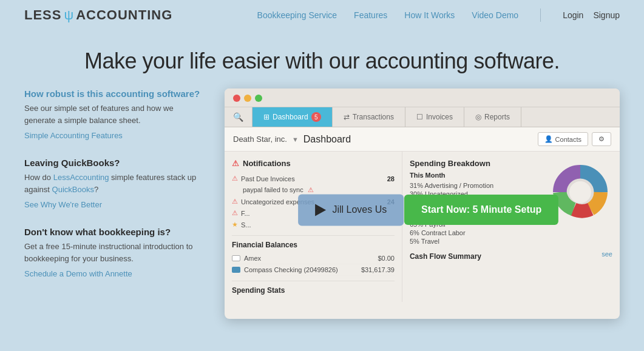  What do you see at coordinates (391, 179) in the screenshot?
I see `notif-invoices-count: 28` at bounding box center [391, 179].